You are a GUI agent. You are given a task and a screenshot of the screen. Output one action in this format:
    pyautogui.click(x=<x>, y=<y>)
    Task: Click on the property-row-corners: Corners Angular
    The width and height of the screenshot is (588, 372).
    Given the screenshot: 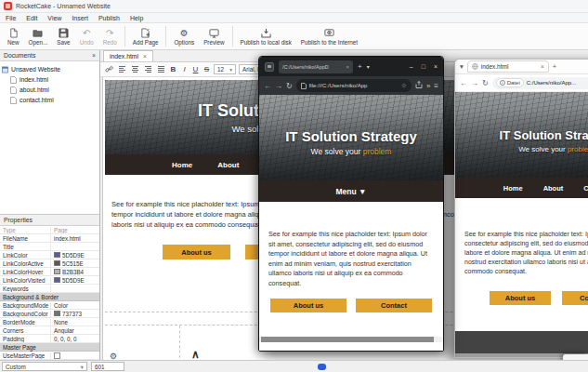 What is the action you would take?
    pyautogui.click(x=50, y=331)
    